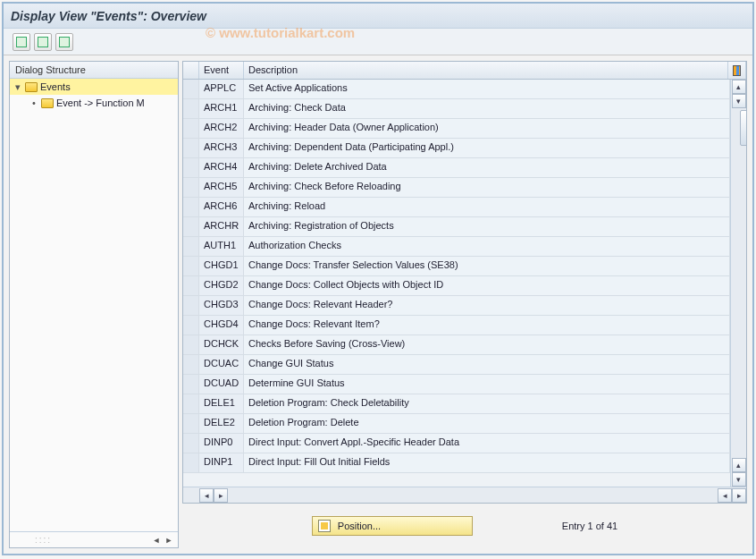  I want to click on position-button: Position..., so click(392, 526).